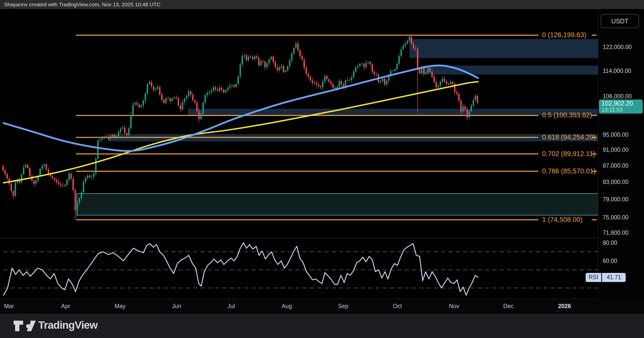 The width and height of the screenshot is (644, 338). What do you see at coordinates (569, 137) in the screenshot?
I see `fib-level-label: 0.618 (94,254.20)` at bounding box center [569, 137].